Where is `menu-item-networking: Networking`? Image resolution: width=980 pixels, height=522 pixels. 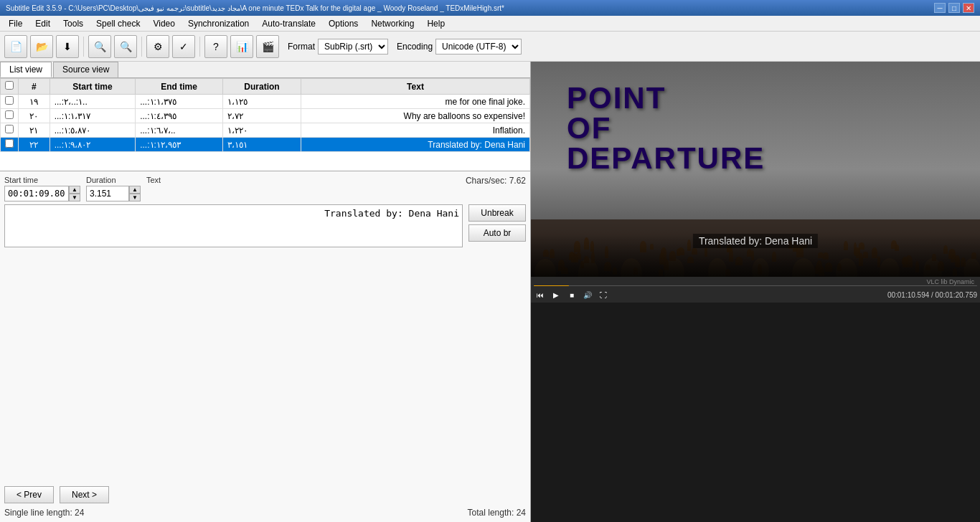
menu-item-networking: Networking is located at coordinates (392, 24).